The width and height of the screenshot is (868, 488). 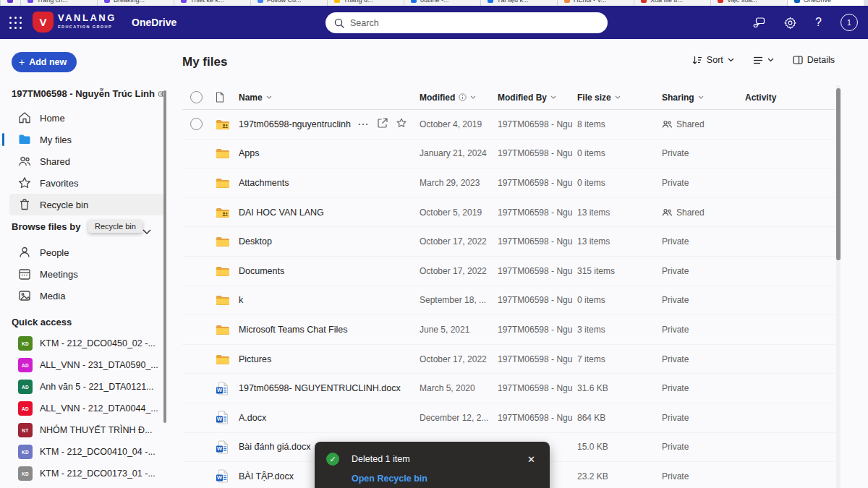 What do you see at coordinates (44, 62) in the screenshot?
I see `add-new-button: + Add new` at bounding box center [44, 62].